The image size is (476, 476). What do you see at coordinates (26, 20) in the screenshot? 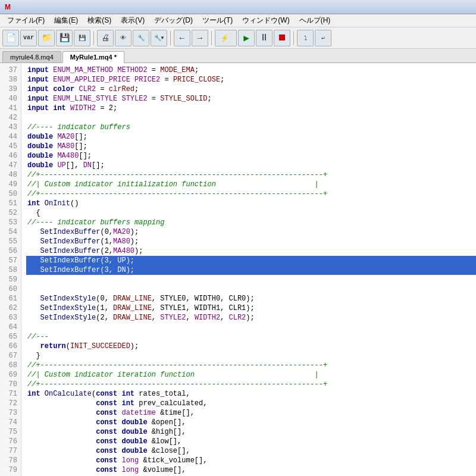
I see `menu-item-file: ファイル(F)` at bounding box center [26, 20].